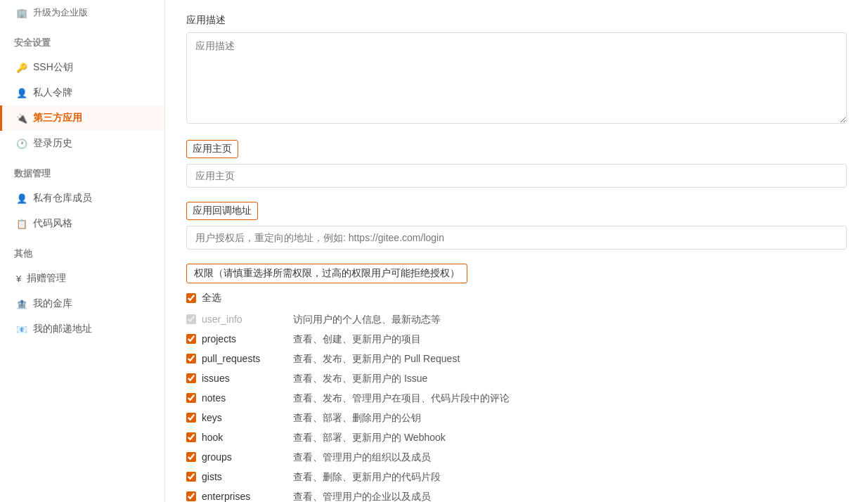 This screenshot has height=502, width=868. What do you see at coordinates (22, 67) in the screenshot?
I see `ssh-icon: 🔑` at bounding box center [22, 67].